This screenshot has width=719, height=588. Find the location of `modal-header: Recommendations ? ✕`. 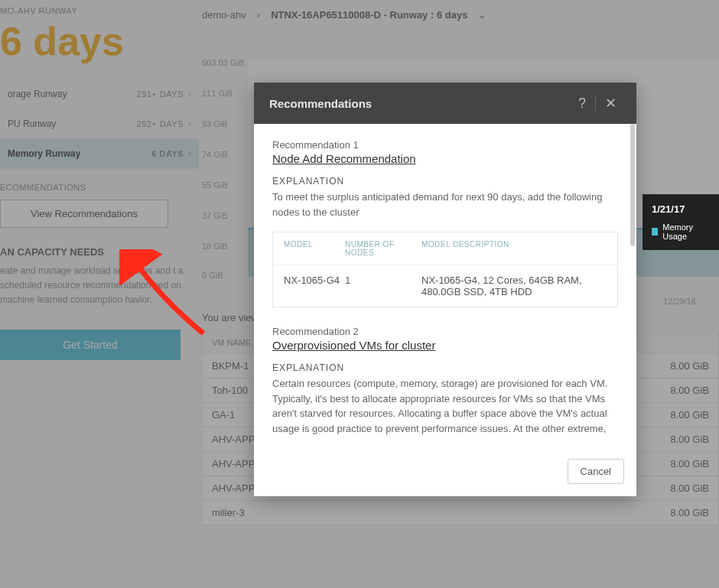

modal-header: Recommendations ? ✕ is located at coordinates (445, 103).